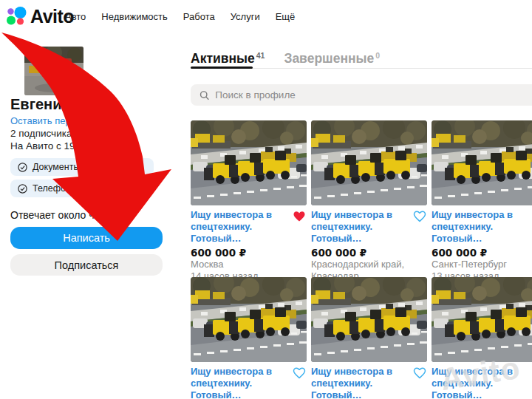  Describe the element at coordinates (299, 216) in the screenshot. I see `favorite-icon-filled` at that location.